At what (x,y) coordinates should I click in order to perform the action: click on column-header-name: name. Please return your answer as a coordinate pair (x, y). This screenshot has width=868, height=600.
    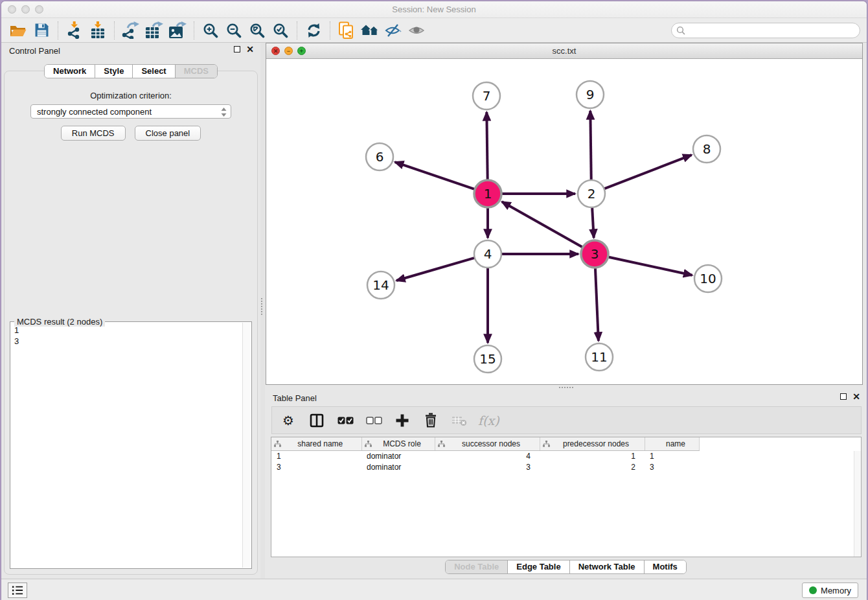
    Looking at the image, I should click on (672, 444).